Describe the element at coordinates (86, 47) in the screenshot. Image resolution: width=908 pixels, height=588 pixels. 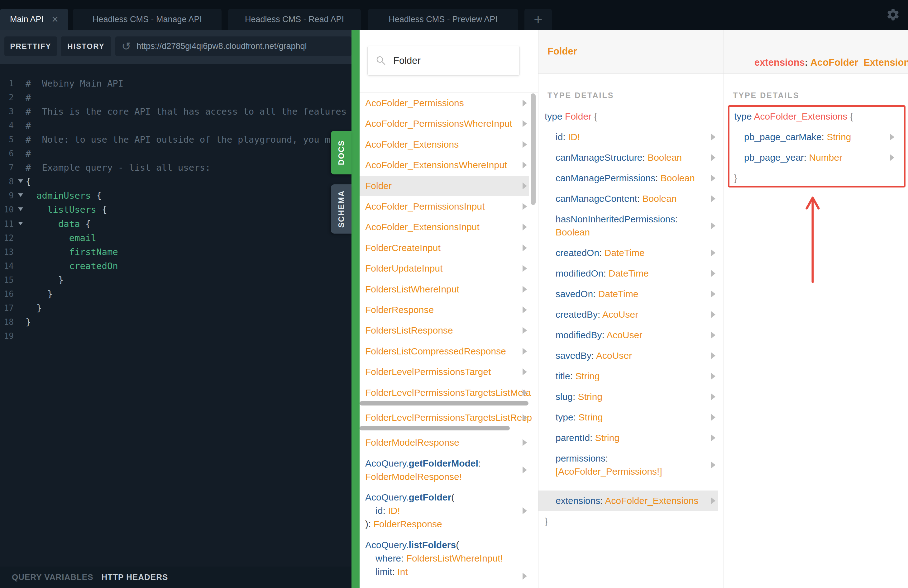
I see `history-button: HISTORY` at that location.